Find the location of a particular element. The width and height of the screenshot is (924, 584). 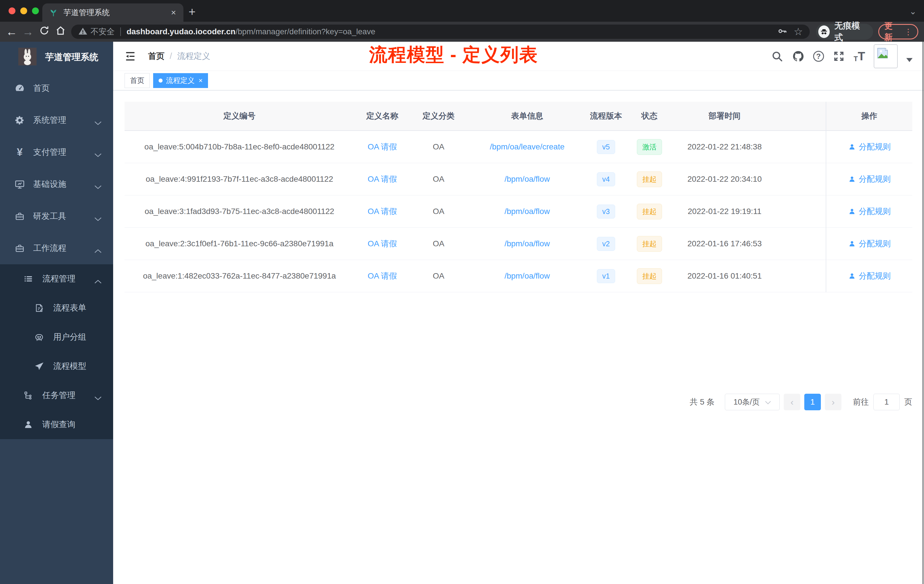

page-1-button: 1 is located at coordinates (813, 402).